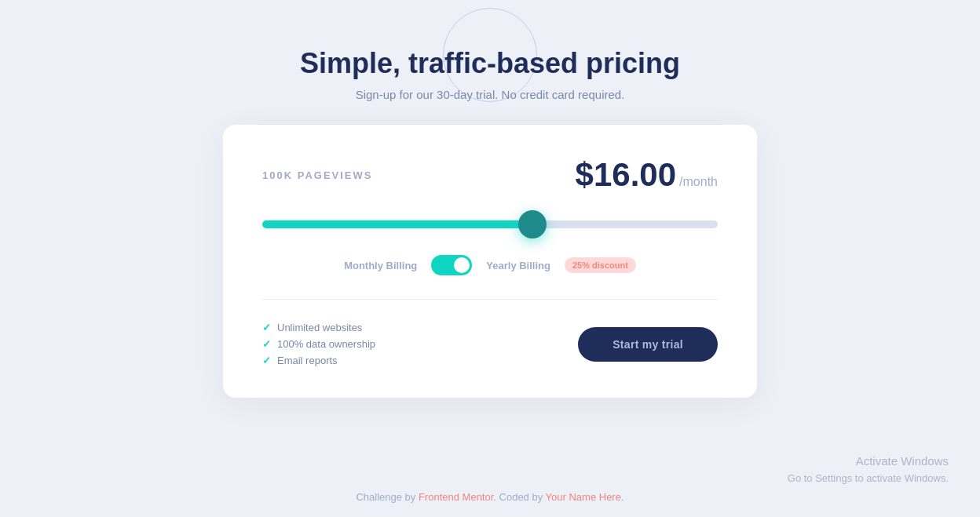  What do you see at coordinates (380, 265) in the screenshot?
I see `monthly-billing-label: Monthly Billing` at bounding box center [380, 265].